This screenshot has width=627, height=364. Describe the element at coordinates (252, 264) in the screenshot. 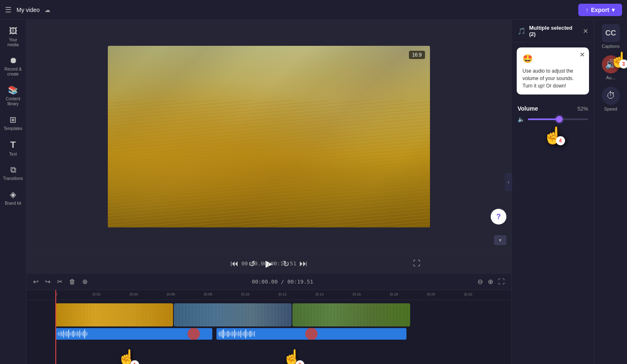

I see `rewind-button: ↺` at that location.